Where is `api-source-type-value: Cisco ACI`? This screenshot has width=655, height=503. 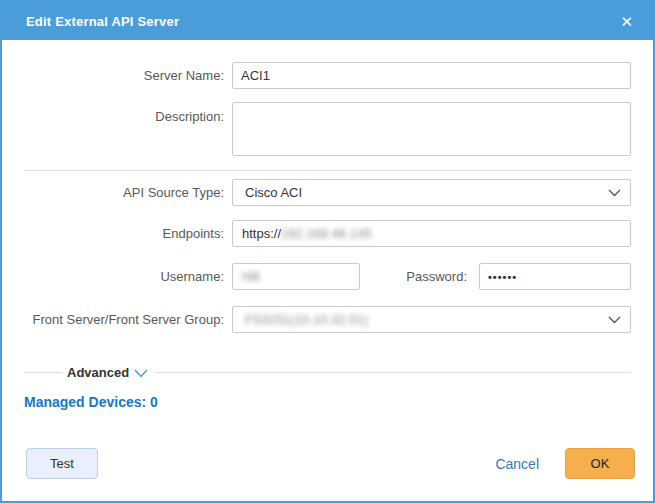 api-source-type-value: Cisco ACI is located at coordinates (274, 192).